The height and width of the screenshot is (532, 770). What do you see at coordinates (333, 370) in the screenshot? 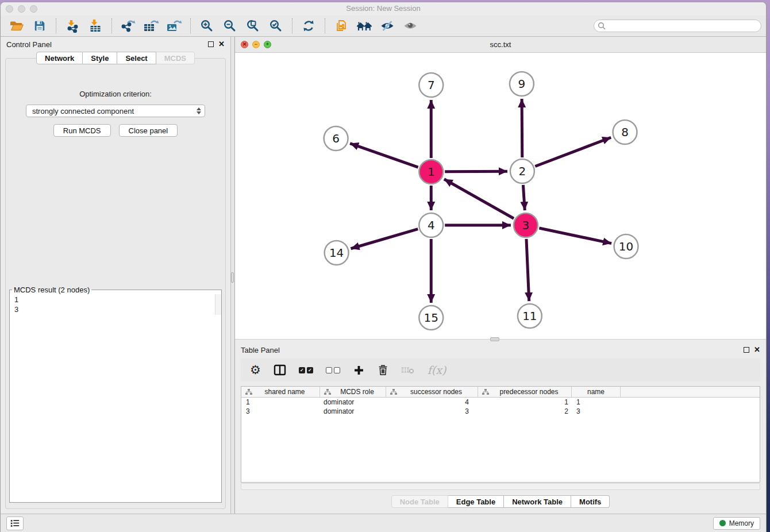
I see `deselect-all-icon` at bounding box center [333, 370].